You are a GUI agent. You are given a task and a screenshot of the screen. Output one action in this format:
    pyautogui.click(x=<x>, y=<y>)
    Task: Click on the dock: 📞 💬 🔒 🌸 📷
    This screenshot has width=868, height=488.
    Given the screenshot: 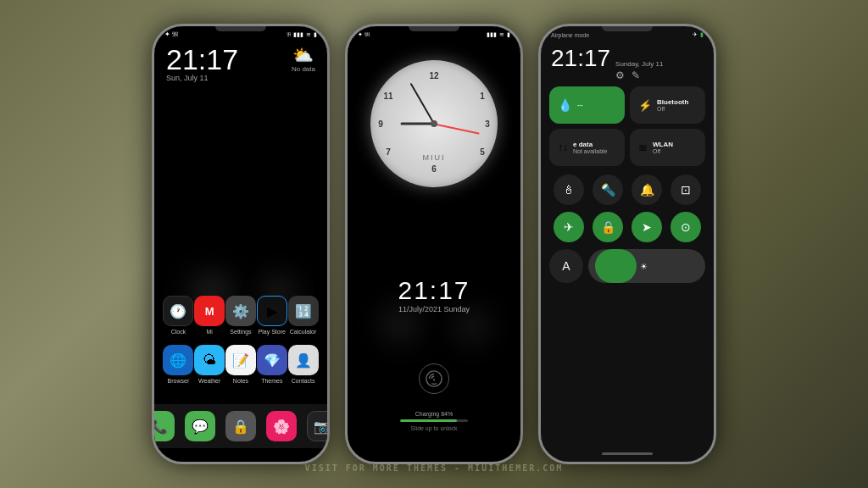 What is the action you would take?
    pyautogui.click(x=241, y=426)
    